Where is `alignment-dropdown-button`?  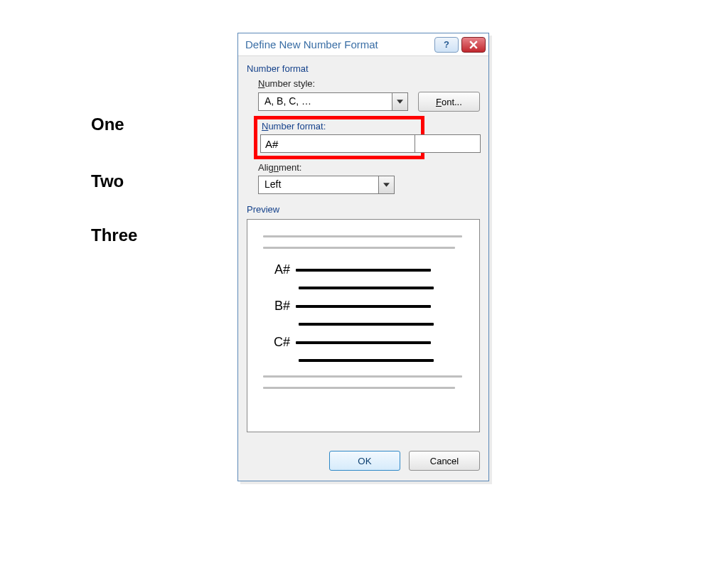
alignment-dropdown-button is located at coordinates (386, 185).